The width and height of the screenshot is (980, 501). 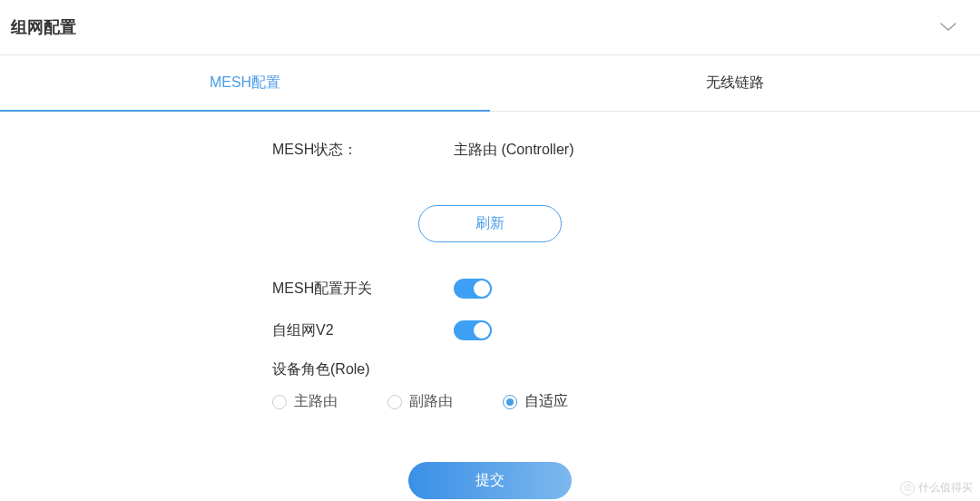 What do you see at coordinates (907, 488) in the screenshot?
I see `watermark-icon: 值` at bounding box center [907, 488].